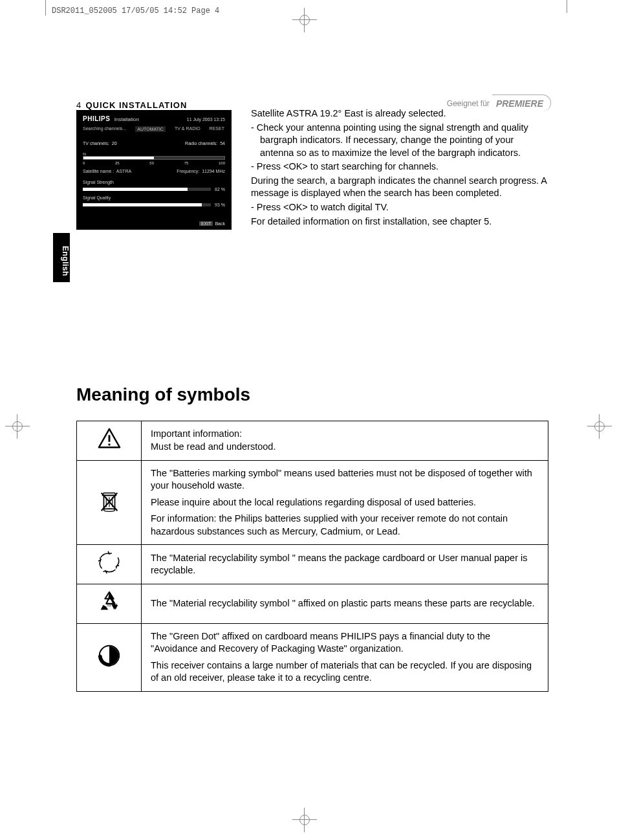 The height and width of the screenshot is (840, 617). Describe the element at coordinates (313, 564) in the screenshot. I see `table-row: The "Material recyclability symbol " mea…` at that location.